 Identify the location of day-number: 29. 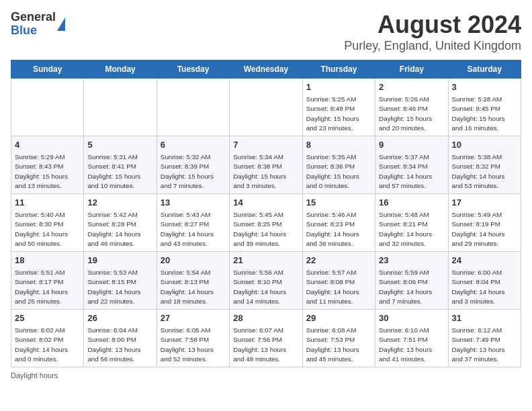
(339, 318).